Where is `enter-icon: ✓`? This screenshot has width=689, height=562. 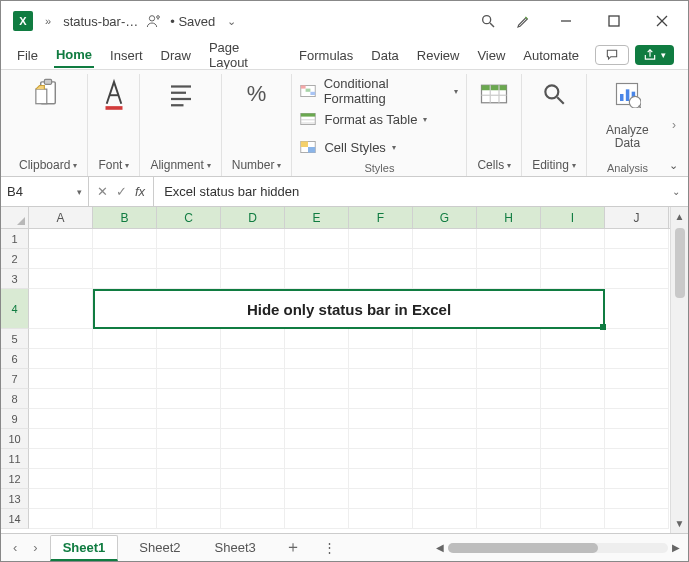 enter-icon: ✓ is located at coordinates (122, 192).